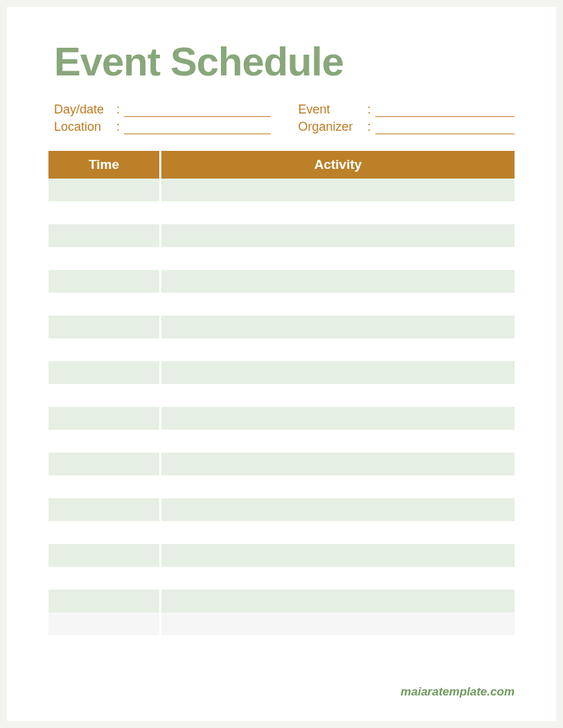 Image resolution: width=563 pixels, height=728 pixels. Describe the element at coordinates (284, 62) in the screenshot. I see `page-title: Event Schedule` at that location.